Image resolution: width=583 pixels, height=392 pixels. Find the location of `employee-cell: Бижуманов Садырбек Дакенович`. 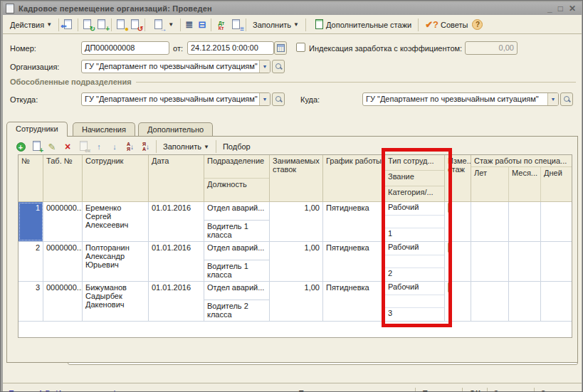

employee-cell: Бижуманов Садырбек Дакенович is located at coordinates (115, 302).